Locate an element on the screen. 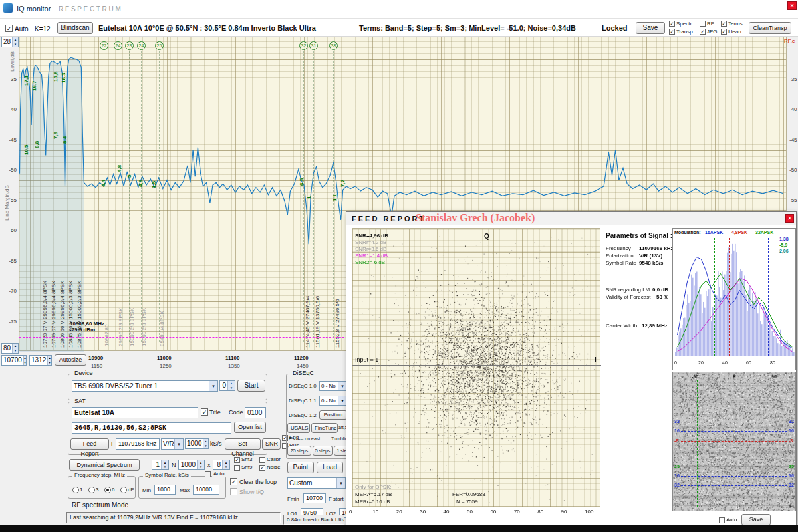 Image resolution: width=798 pixels, height=532 pixels. sat-info-text: Eutelsat 10A 10°0E @ 50.5°N : 30.5°E 0.8… is located at coordinates (207, 28).